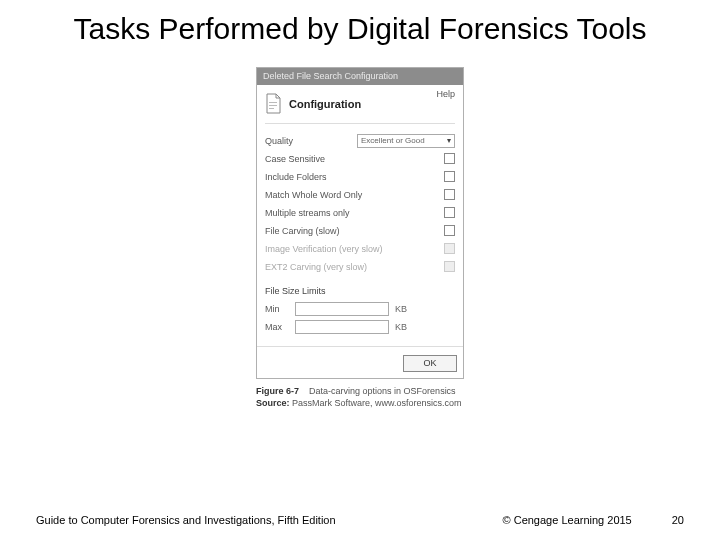  What do you see at coordinates (360, 195) in the screenshot?
I see `match-whole-word-row: Match Whole Word Only` at bounding box center [360, 195].